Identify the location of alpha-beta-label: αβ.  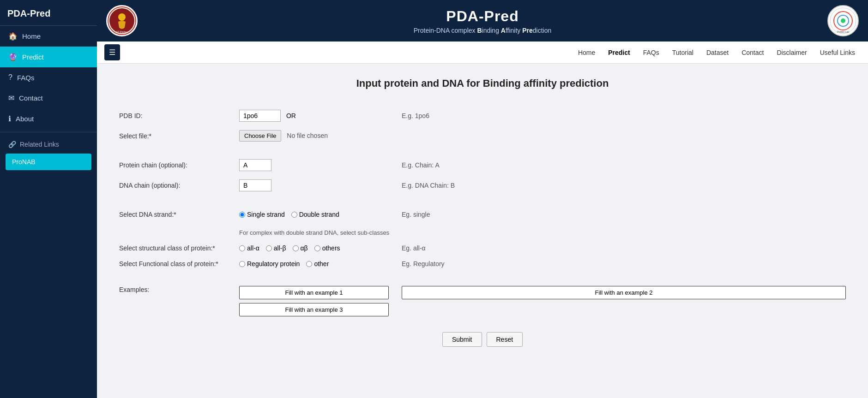
(304, 248).